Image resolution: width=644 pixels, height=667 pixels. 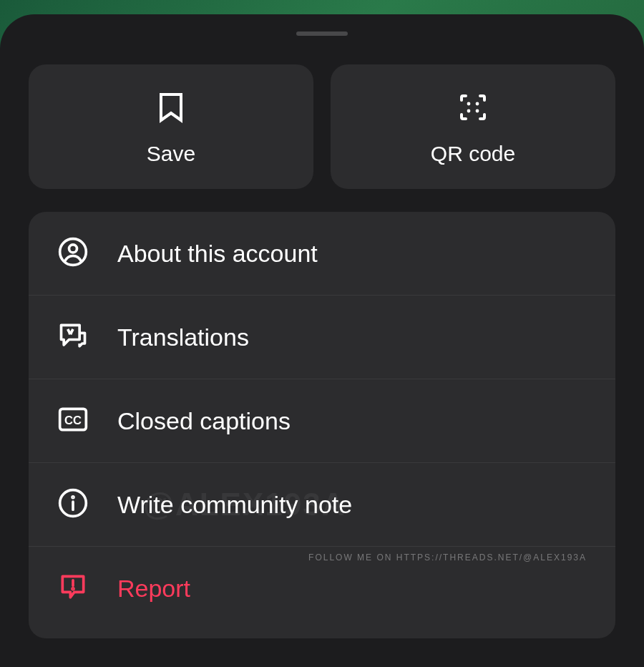 What do you see at coordinates (73, 420) in the screenshot?
I see `svg-text: CC` at bounding box center [73, 420].